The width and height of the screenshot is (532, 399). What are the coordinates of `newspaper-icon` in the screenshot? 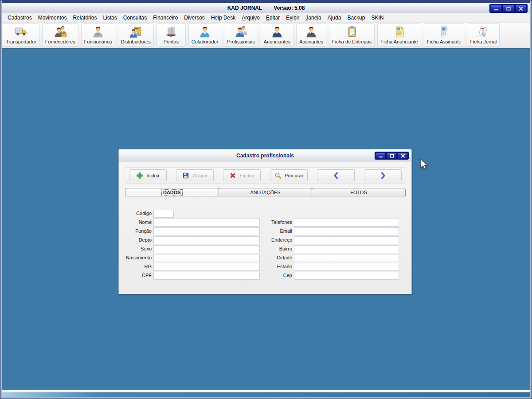 It's located at (483, 32).